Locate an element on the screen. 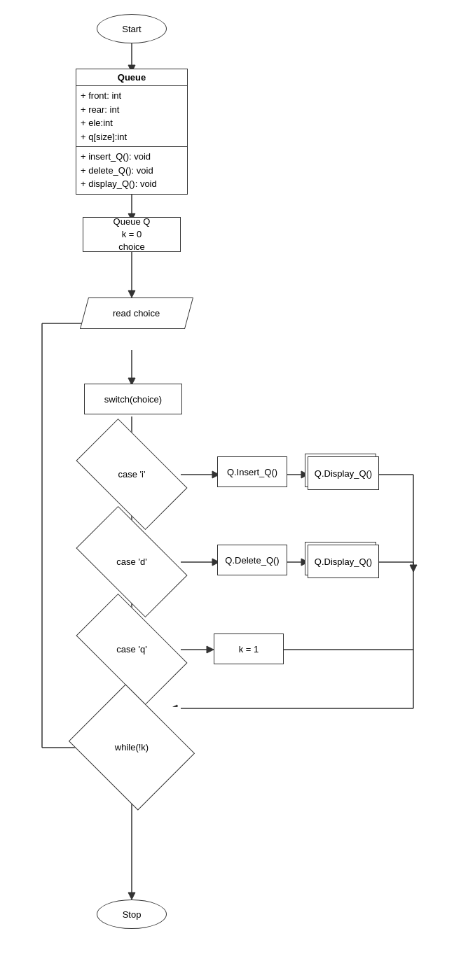 Image resolution: width=454 pixels, height=980 pixels. init-box: Queue Q k = 0 choice is located at coordinates (132, 234).